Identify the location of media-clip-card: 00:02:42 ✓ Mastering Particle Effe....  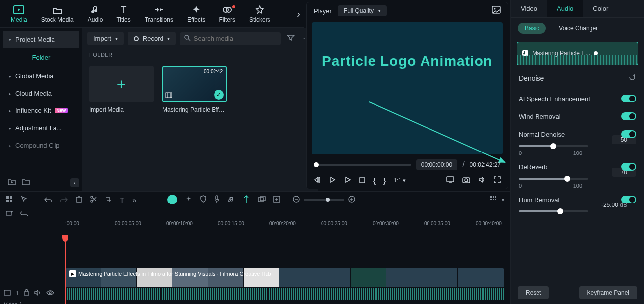
(195, 90).